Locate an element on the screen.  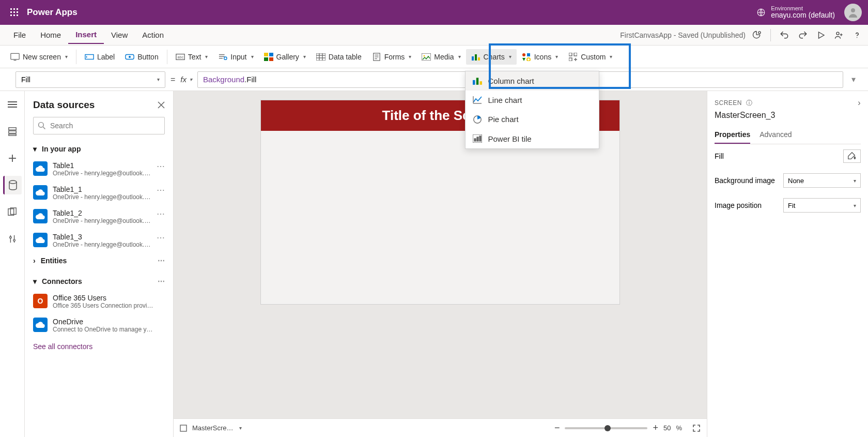
close-icon is located at coordinates (161, 105).